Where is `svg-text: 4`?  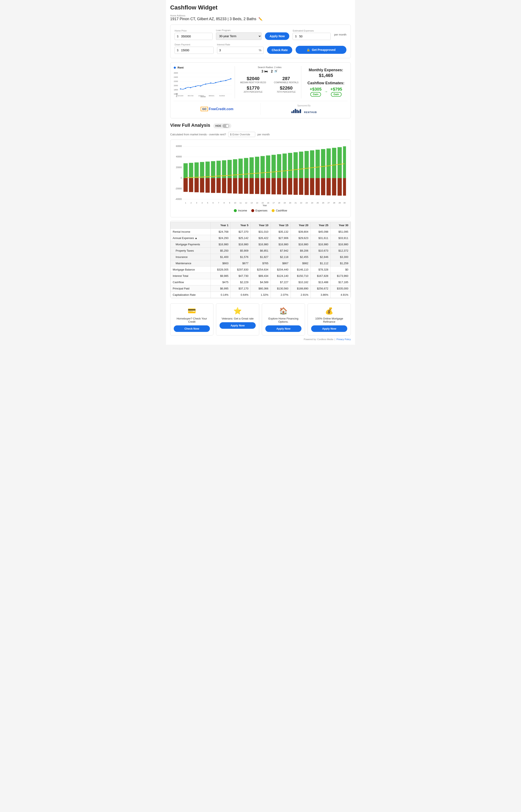
svg-text: 4 is located at coordinates (202, 203).